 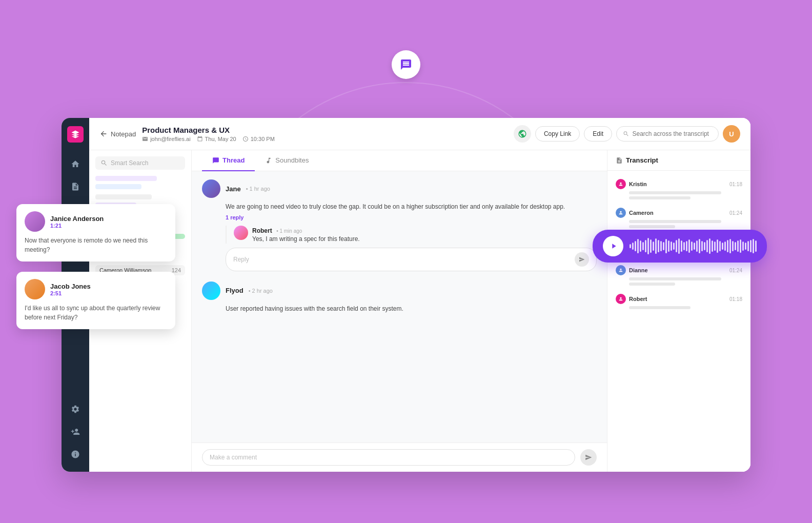 I want to click on transcript-avatar-kristin, so click(x=621, y=184).